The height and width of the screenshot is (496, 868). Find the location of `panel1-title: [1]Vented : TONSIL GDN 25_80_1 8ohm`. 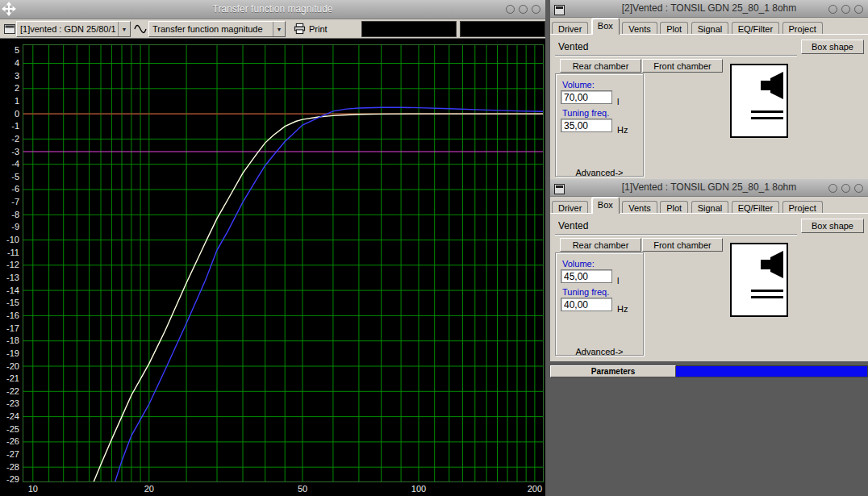

panel1-title: [1]Vented : TONSIL GDN 25_80_1 8ohm is located at coordinates (709, 187).